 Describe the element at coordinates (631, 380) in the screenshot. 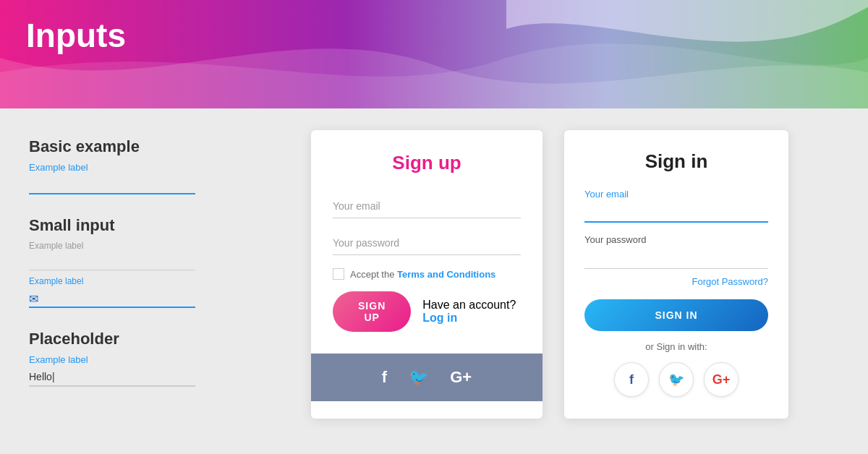

I see `signin-facebook-button: f` at that location.